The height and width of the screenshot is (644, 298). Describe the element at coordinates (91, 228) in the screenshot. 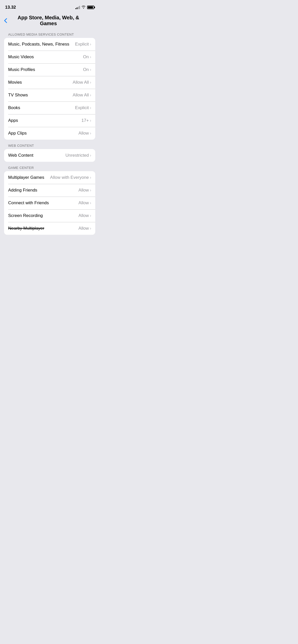

I see `chevron-icon-nearby-multiplayer: ›` at that location.